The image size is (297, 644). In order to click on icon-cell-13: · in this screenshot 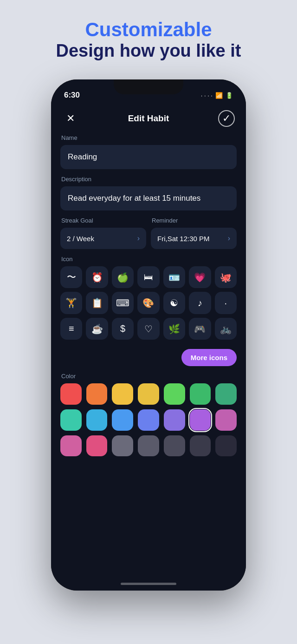, I will do `click(226, 303)`.